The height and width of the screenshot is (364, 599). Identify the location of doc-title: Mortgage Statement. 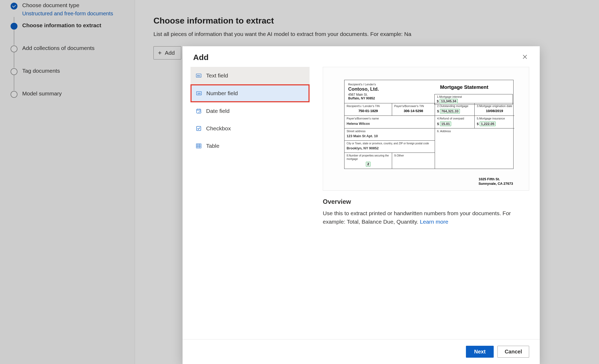
(464, 87).